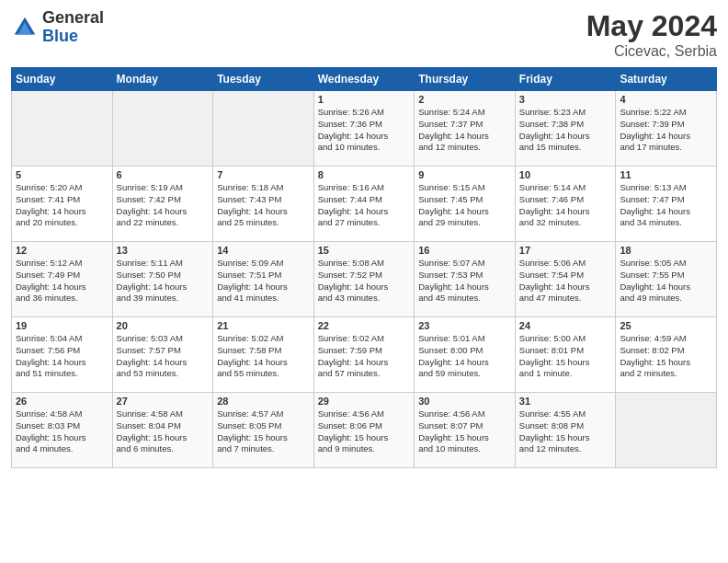 This screenshot has height=563, width=728. What do you see at coordinates (465, 250) in the screenshot?
I see `day-number: 16` at bounding box center [465, 250].